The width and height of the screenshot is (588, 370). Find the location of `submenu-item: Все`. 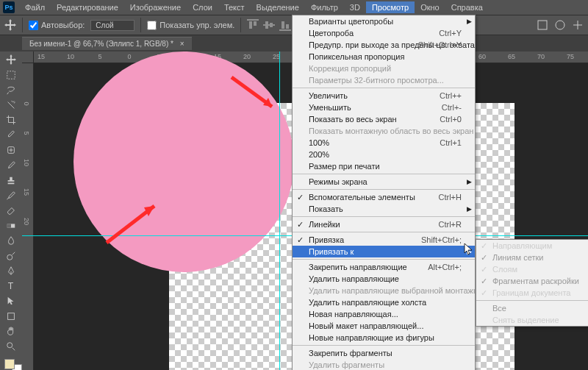

submenu-item: Все is located at coordinates (532, 308).